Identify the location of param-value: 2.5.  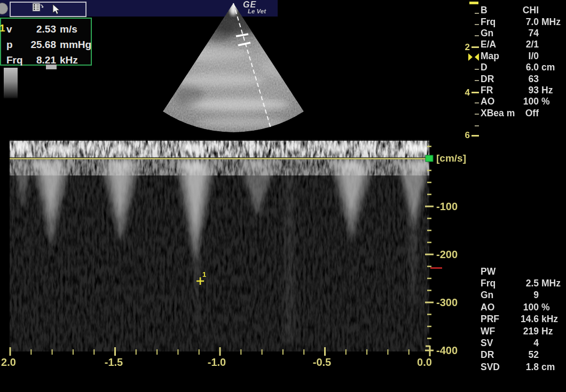
(528, 284).